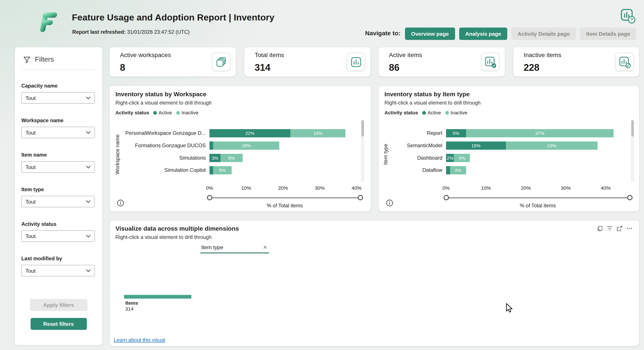 This screenshot has height=350, width=644. I want to click on refresh-label: Report last refreshed:, so click(99, 32).